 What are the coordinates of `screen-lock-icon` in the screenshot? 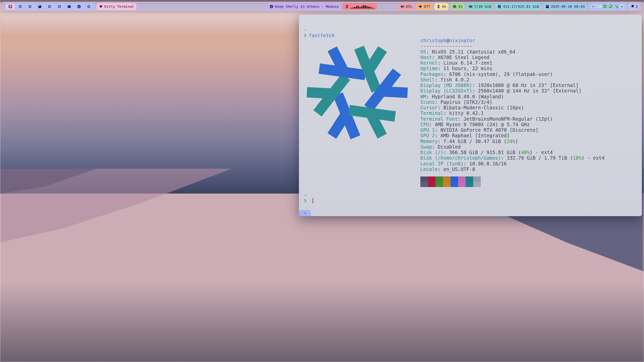 It's located at (599, 7).